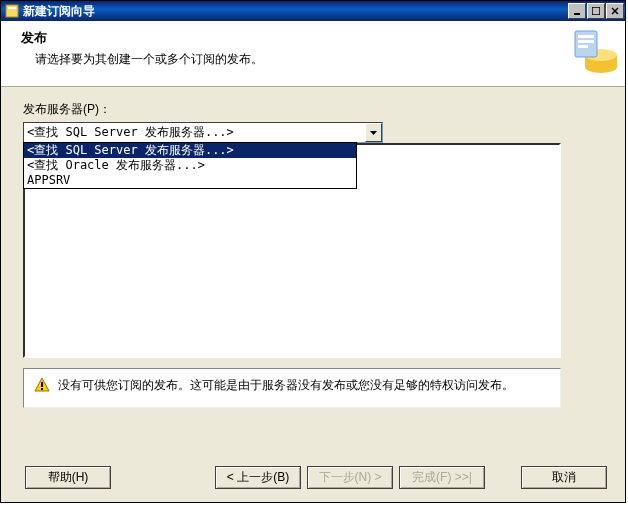 The height and width of the screenshot is (505, 628). What do you see at coordinates (190, 150) in the screenshot?
I see `dropdown-option: <查找 SQL Server 发布服务器...>` at bounding box center [190, 150].